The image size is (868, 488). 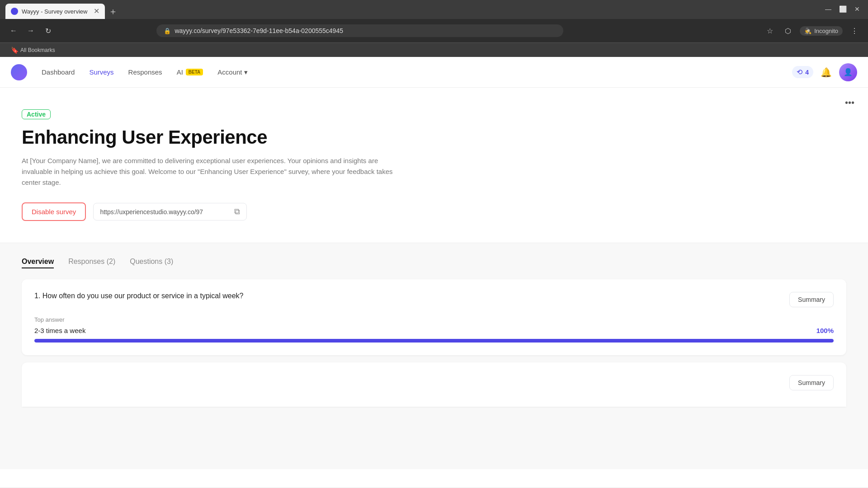 I want to click on tab-responses: Responses (2), so click(x=92, y=263).